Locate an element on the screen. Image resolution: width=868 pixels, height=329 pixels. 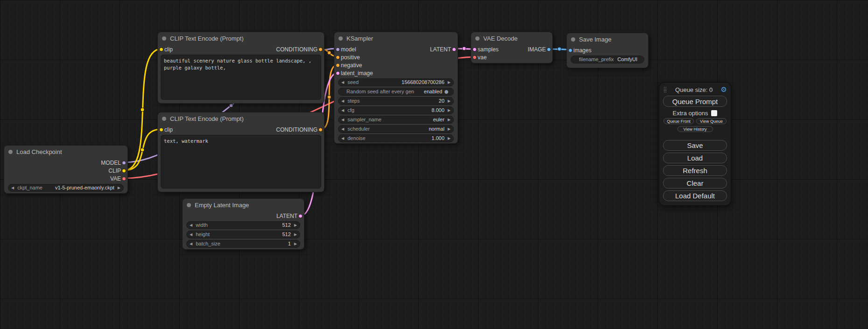
save-button: Save is located at coordinates (695, 146).